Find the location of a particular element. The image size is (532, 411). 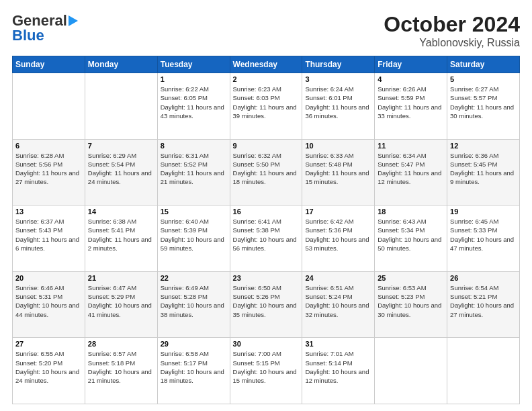

day-number: 13 is located at coordinates (48, 212).